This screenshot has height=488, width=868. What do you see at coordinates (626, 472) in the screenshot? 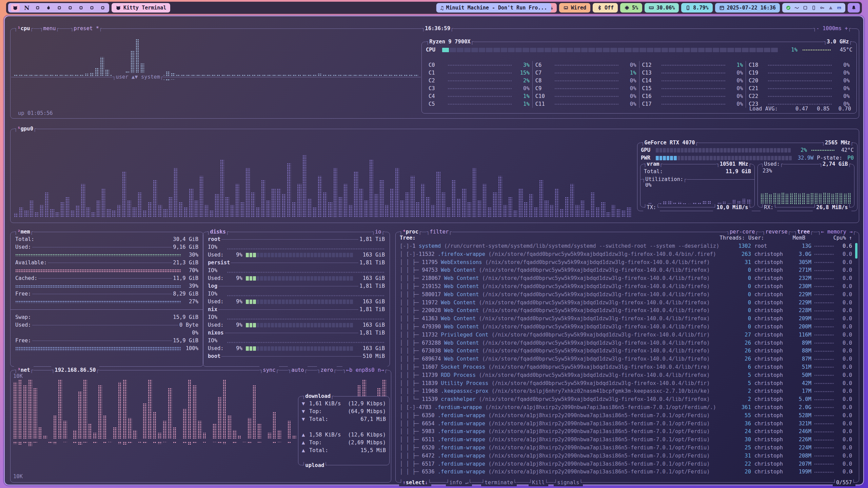
I see `process-row: │ │ ├─ 6536 .ferdium-wrappe (/nix/store/…` at bounding box center [626, 472].